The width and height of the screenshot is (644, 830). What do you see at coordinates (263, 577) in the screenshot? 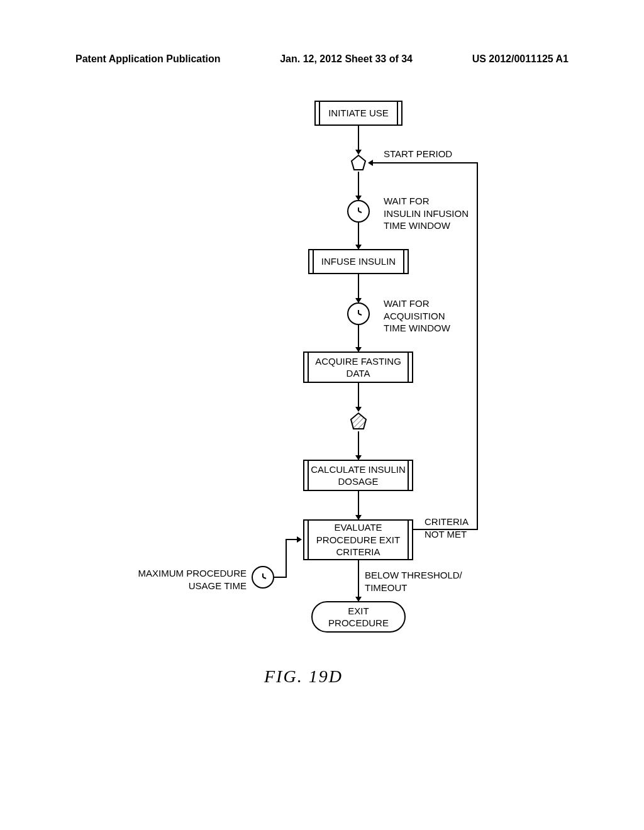
I see `max-usage-clock-icon` at bounding box center [263, 577].